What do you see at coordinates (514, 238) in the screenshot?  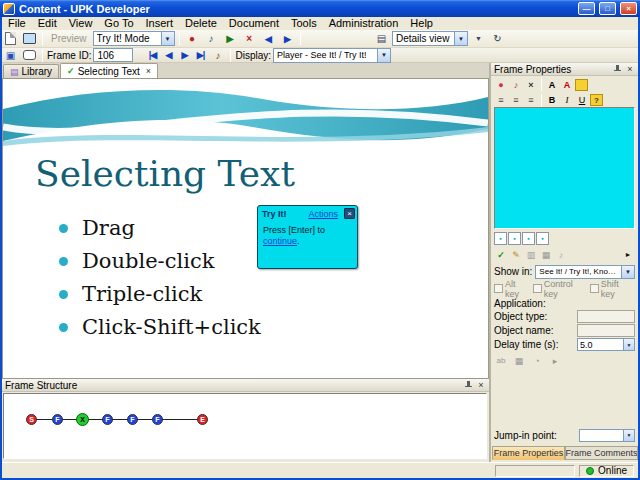 I see `bubble-template-icon-2: ▪` at bounding box center [514, 238].